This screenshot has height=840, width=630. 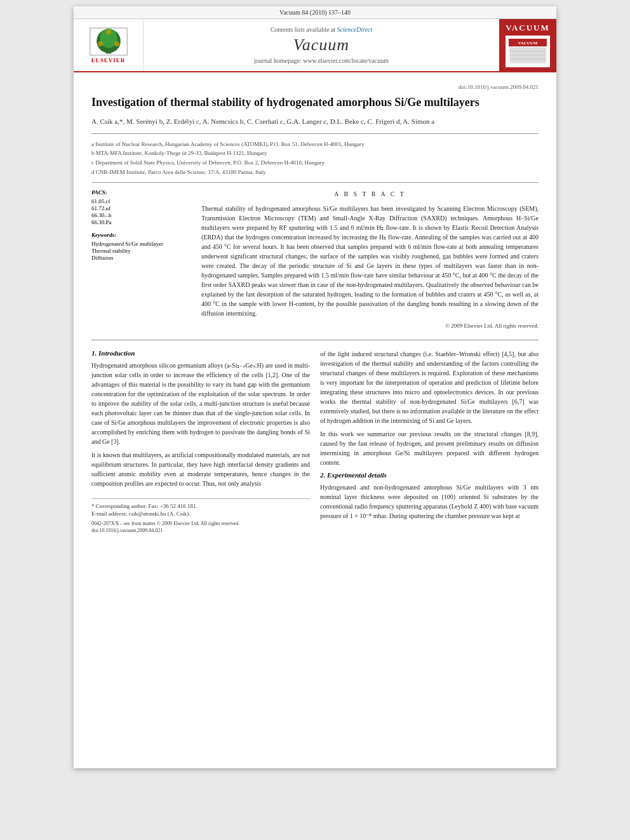 What do you see at coordinates (528, 43) in the screenshot?
I see `svg-text: VACUUM` at bounding box center [528, 43].